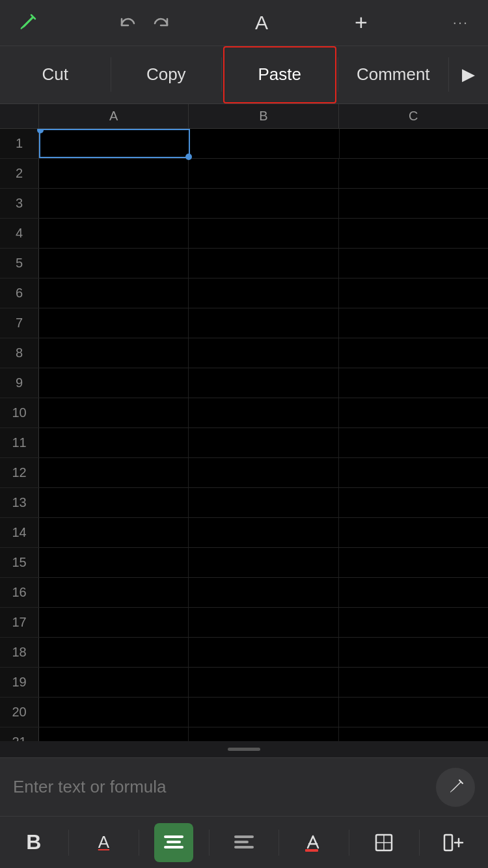 Image resolution: width=488 pixels, height=868 pixels. What do you see at coordinates (414, 413) in the screenshot?
I see `cell-c10` at bounding box center [414, 413].